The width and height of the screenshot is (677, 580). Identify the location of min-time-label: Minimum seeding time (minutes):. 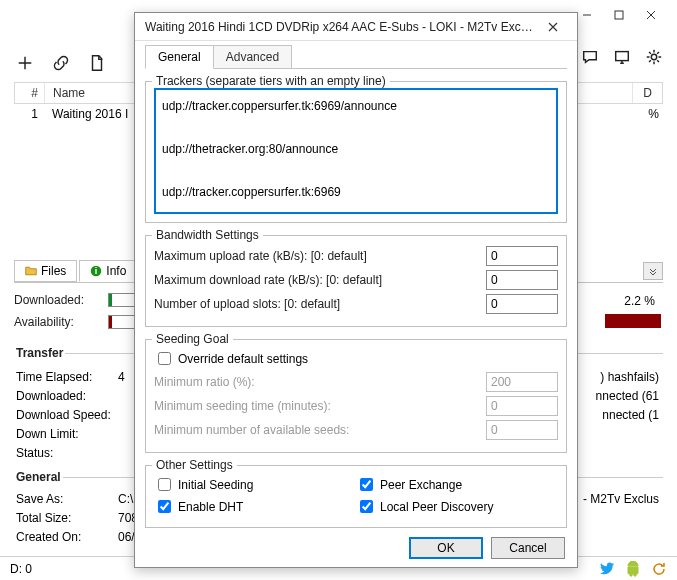
(320, 406).